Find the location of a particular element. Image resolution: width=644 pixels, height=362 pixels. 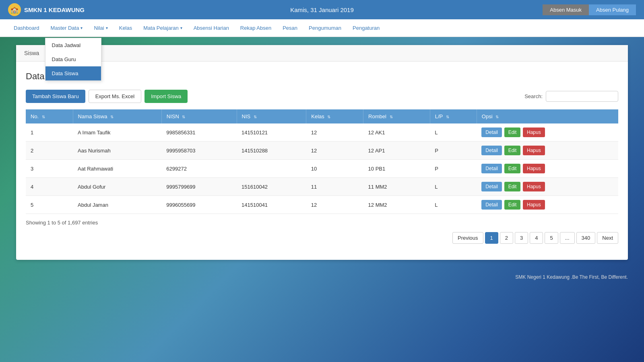

cell-kelas: 12 is located at coordinates (335, 205).